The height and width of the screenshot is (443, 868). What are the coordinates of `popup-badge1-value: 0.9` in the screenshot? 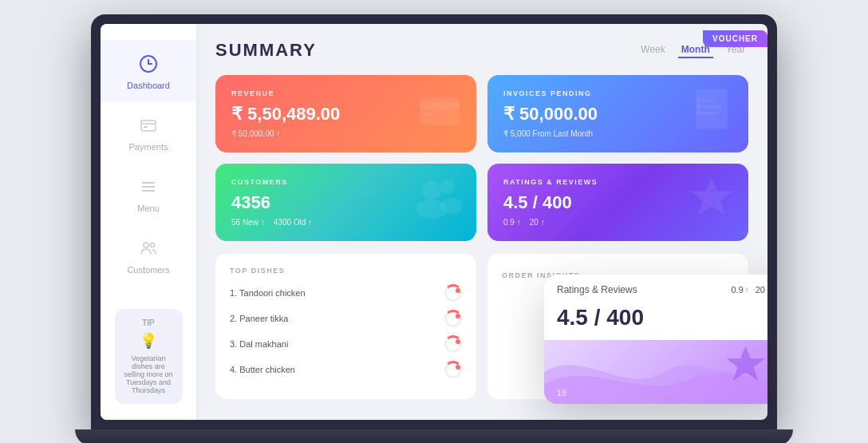 It's located at (737, 290).